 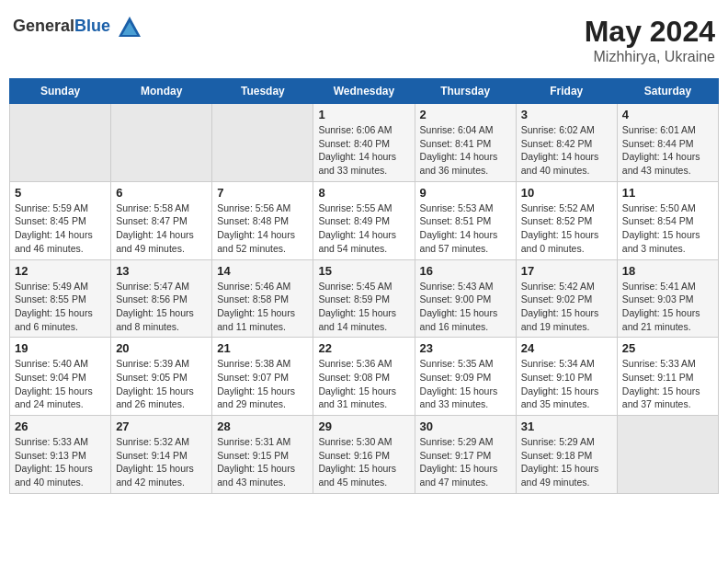 I want to click on day-info: Sunrise: 5:30 AM Sunset: 9:16 PM Dayligh…, so click(x=364, y=462).